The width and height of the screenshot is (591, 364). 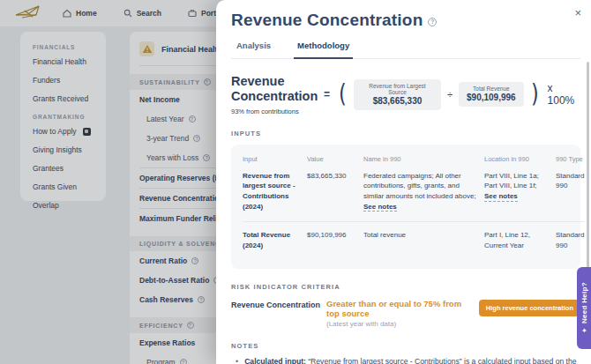 I want to click on cell-location-text: Part VIII, Line 1a; Part VIII, Line 1f;, so click(x=512, y=182).